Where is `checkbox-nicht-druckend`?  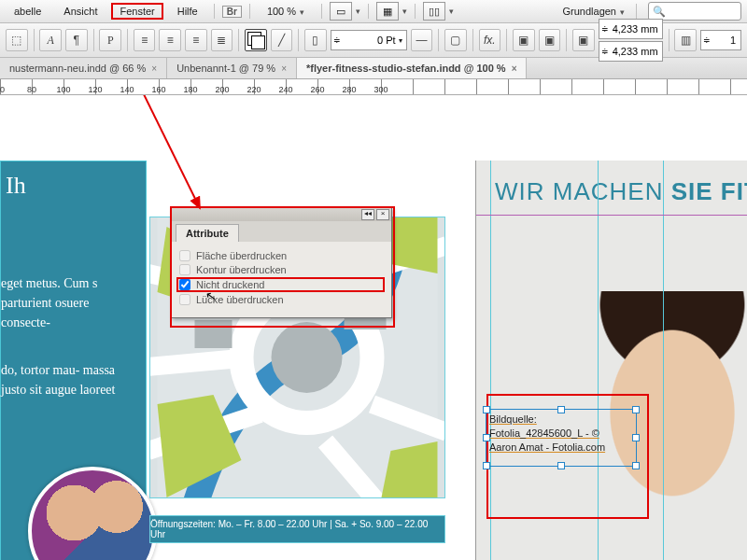
checkbox-nicht-druckend is located at coordinates (185, 285).